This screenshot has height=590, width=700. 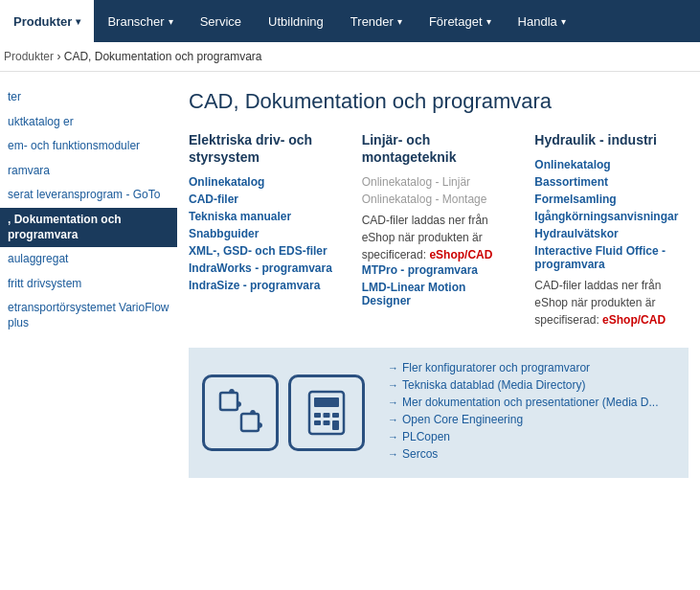 I want to click on bottom-link-2: → Mer dokumentation och presentationer (…, so click(x=531, y=402).